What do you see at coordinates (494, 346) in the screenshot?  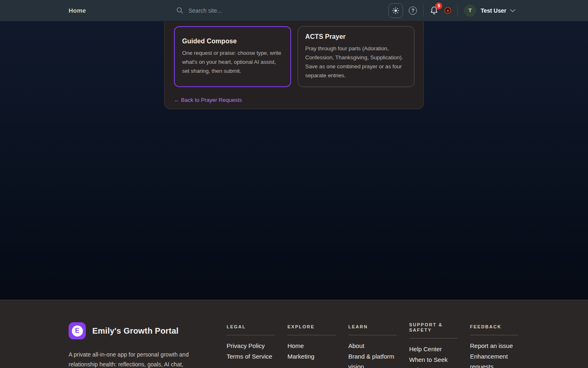 I see `footer-link-report-an-issue: Report an issue` at bounding box center [494, 346].